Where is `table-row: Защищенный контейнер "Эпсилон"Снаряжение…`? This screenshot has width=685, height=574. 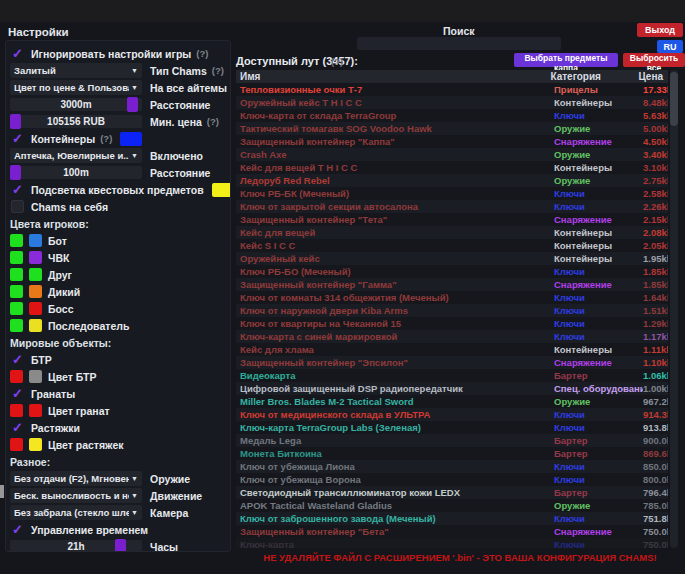 table-row: Защищенный контейнер "Эпсилон"Снаряжение… is located at coordinates (452, 362).